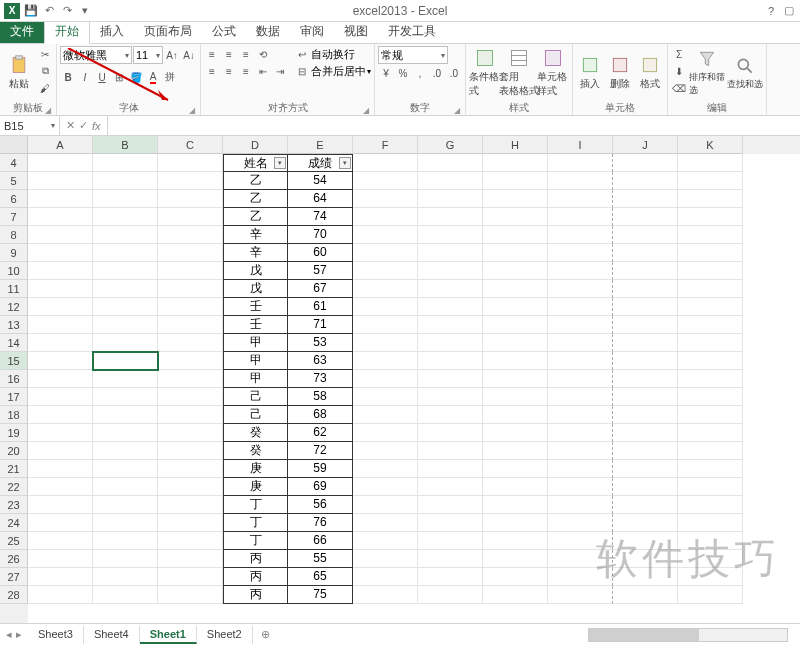 The image size is (800, 647). What do you see at coordinates (14, 577) in the screenshot?
I see `row-header: 27` at bounding box center [14, 577].